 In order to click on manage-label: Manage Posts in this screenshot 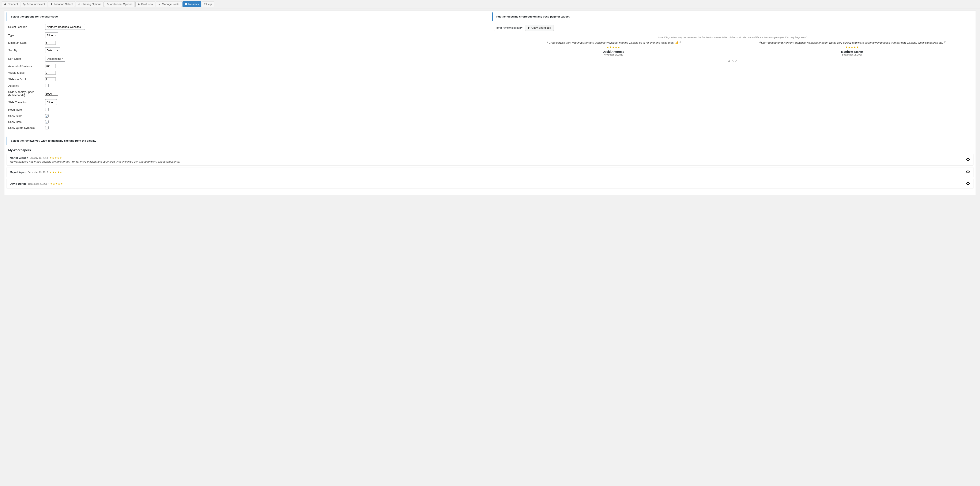, I will do `click(170, 4)`.